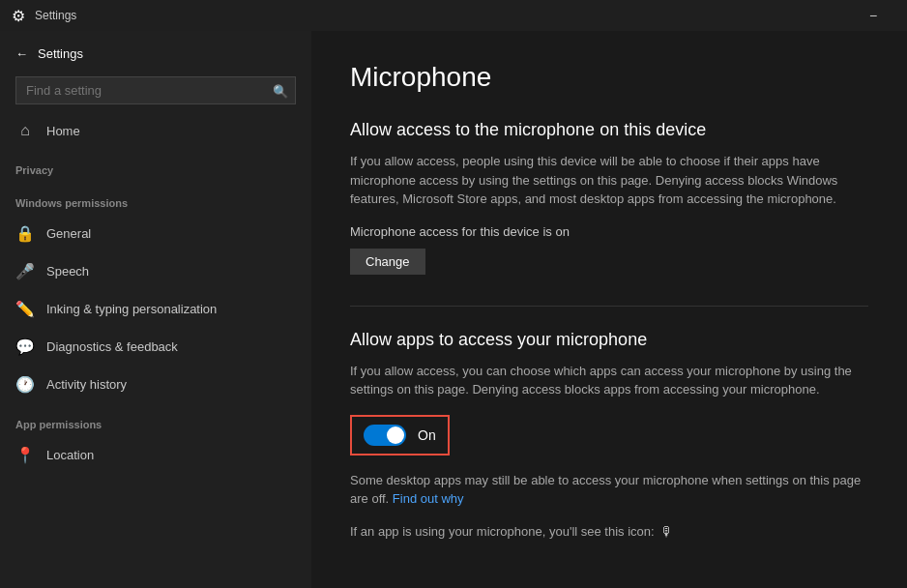  I want to click on window-icon: ⚙, so click(18, 15).